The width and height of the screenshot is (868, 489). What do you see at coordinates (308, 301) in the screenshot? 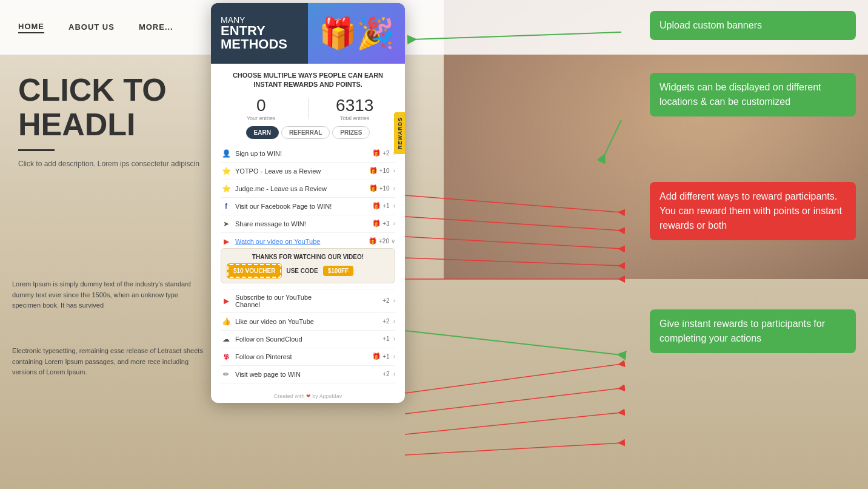
I see `action-subscribe: ▶ Subscribe to our YouTubeChannel +2 ›` at bounding box center [308, 301].